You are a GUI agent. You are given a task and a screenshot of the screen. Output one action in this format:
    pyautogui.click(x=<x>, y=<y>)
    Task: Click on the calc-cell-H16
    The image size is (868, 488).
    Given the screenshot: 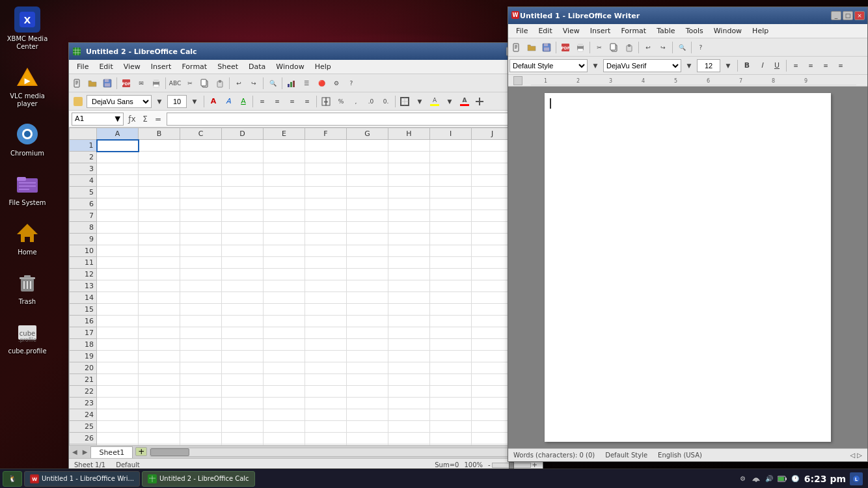 What is the action you would take?
    pyautogui.click(x=409, y=321)
    